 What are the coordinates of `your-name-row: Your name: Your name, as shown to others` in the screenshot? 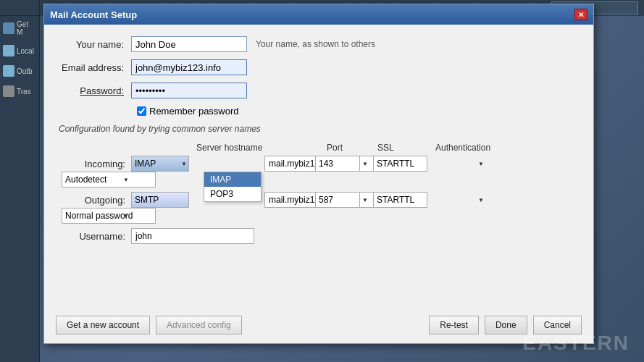 It's located at (319, 44).